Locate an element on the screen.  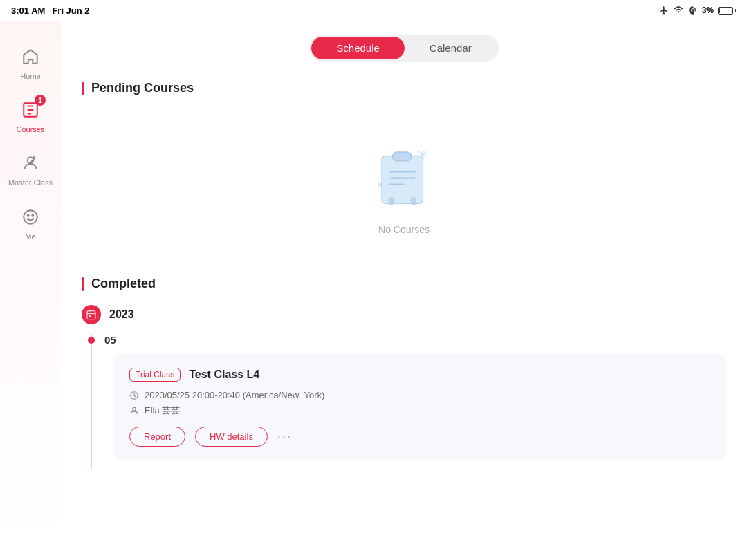
sidebar-item-courses: 1 Courses is located at coordinates (30, 115).